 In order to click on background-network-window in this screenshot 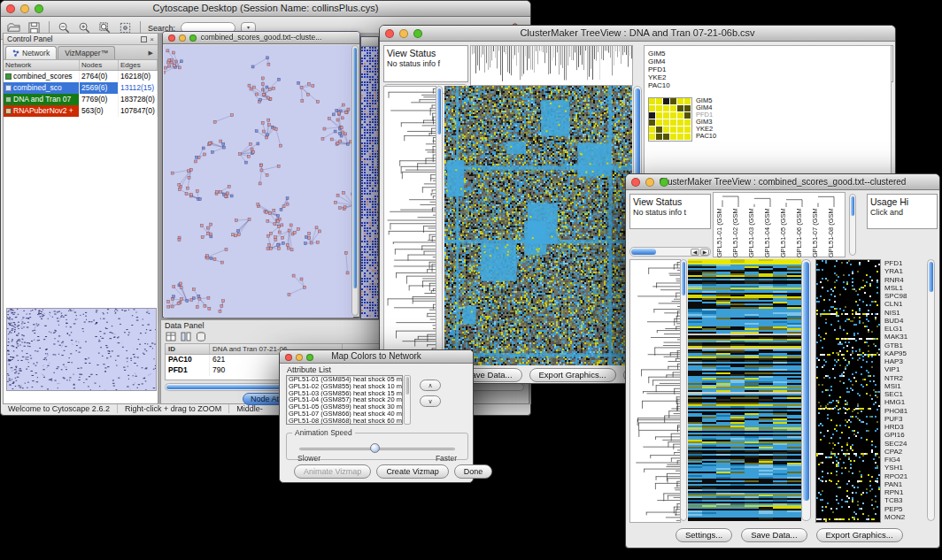, I will do `click(370, 178)`.